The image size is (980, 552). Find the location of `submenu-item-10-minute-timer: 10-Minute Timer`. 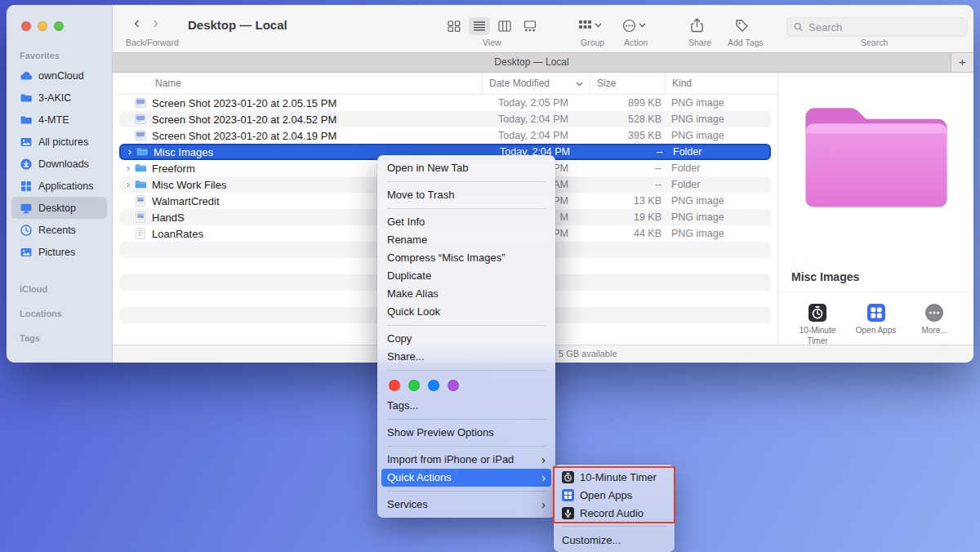

submenu-item-10-minute-timer: 10-Minute Timer is located at coordinates (614, 477).